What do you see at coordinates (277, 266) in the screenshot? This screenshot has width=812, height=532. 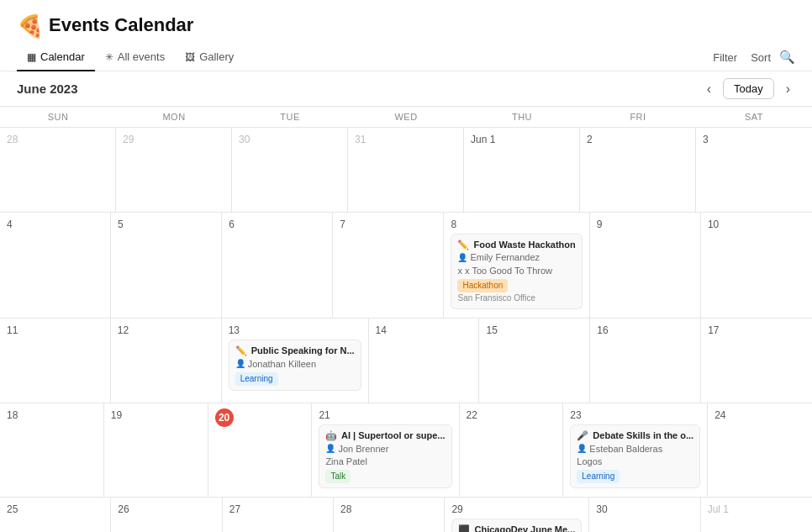 I see `cal-day: 6` at bounding box center [277, 266].